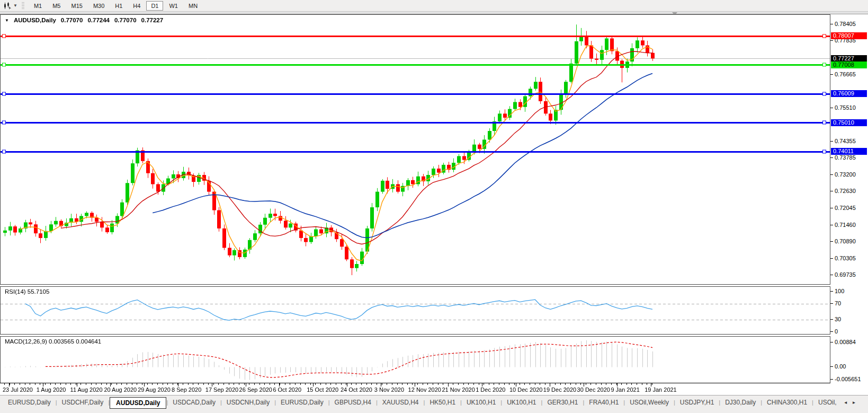 The width and height of the screenshot is (868, 413). I want to click on date-label: 8 Sep 2020, so click(186, 390).